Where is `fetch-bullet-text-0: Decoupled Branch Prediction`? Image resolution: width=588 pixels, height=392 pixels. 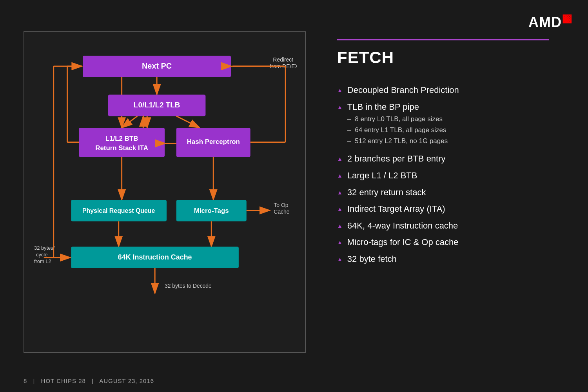
fetch-bullet-text-0: Decoupled Branch Prediction is located at coordinates (403, 90).